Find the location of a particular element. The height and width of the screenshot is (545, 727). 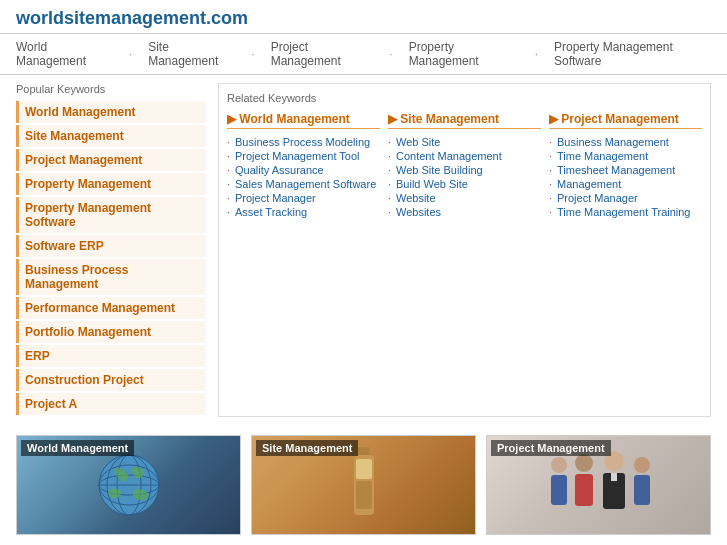

image-card-world: World Management is located at coordinates (128, 485).